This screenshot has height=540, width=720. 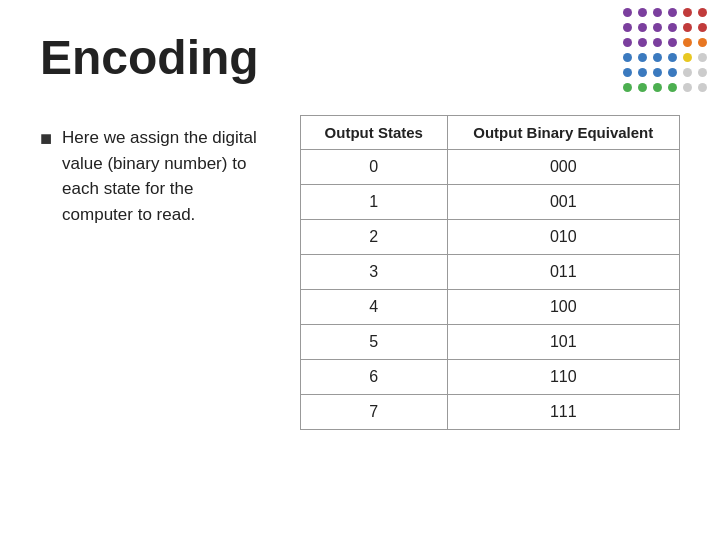 I want to click on state-cell: 3, so click(x=374, y=272).